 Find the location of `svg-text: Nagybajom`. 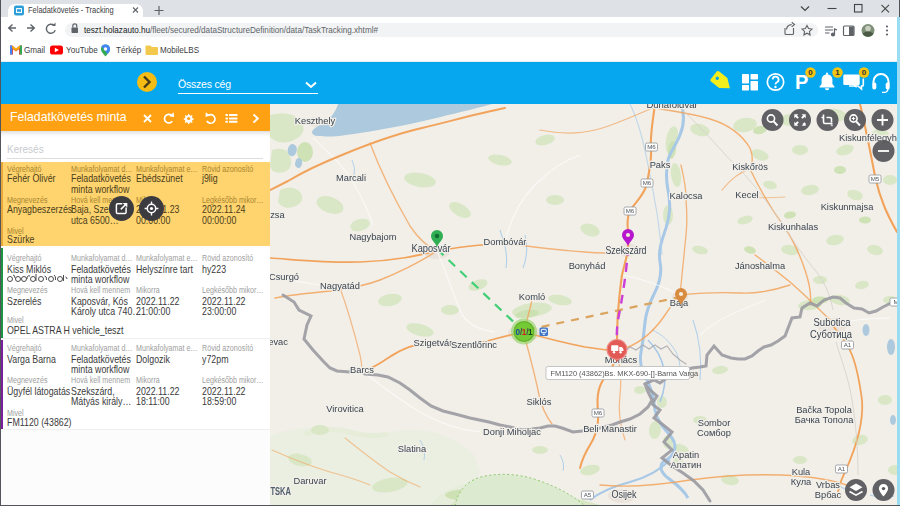

svg-text: Nagybajom is located at coordinates (372, 237).